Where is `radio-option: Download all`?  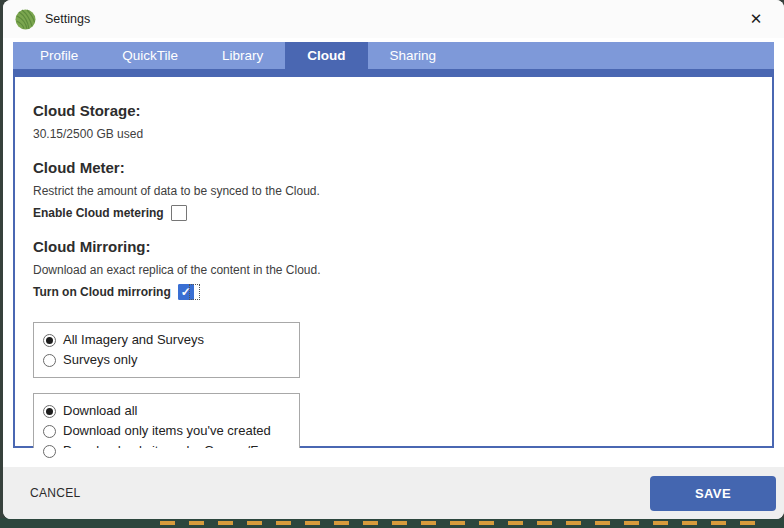
radio-option: Download all is located at coordinates (166, 411).